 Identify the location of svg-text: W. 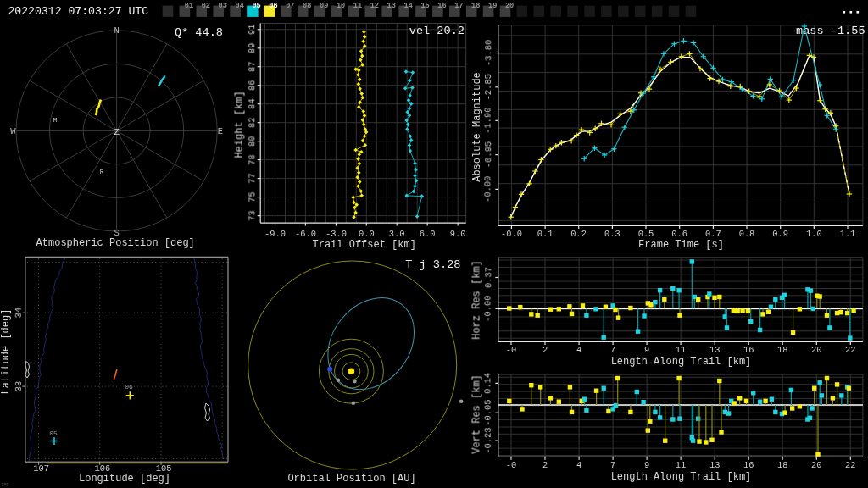
(14, 131).